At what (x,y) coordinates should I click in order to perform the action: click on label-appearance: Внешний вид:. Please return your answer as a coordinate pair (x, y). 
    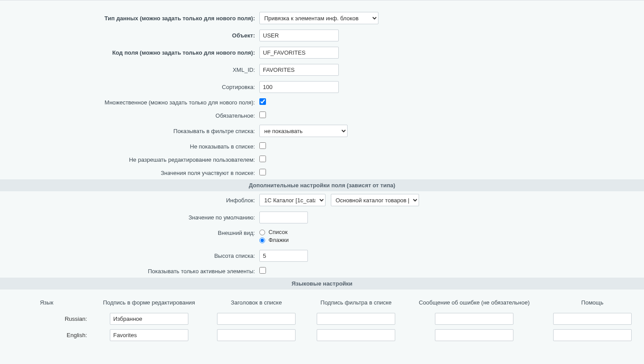
    Looking at the image, I should click on (129, 237).